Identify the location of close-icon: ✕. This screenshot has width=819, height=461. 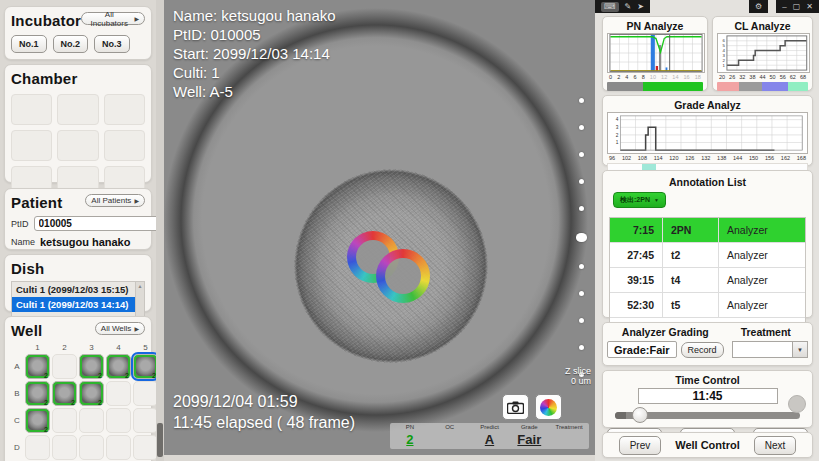
(810, 7).